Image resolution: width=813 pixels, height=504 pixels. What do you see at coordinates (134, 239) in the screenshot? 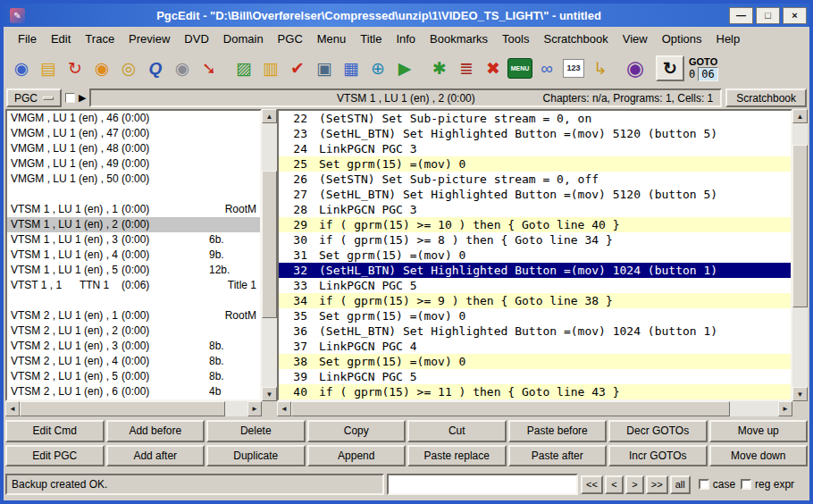
I see `pgc-list-item: VTSM 1 , LU 1 (en) , 3 (0:00) 6b.` at bounding box center [134, 239].